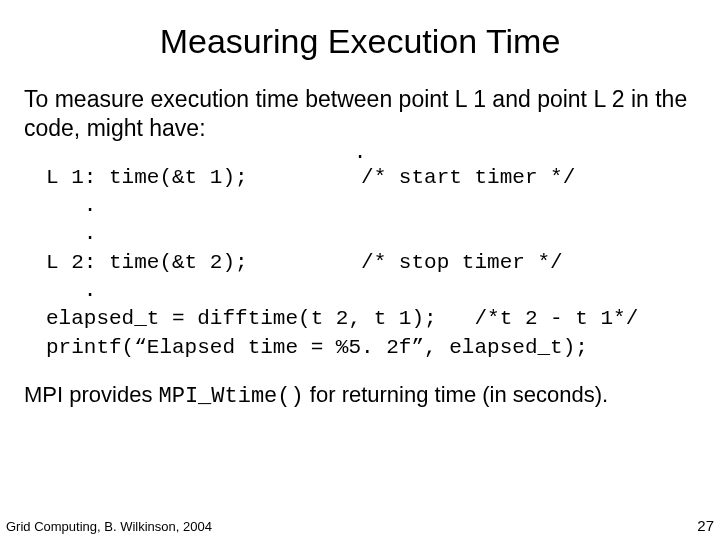 This screenshot has height=540, width=720. What do you see at coordinates (360, 386) in the screenshot?
I see `outro-text: MPI provides MPI_Wtime() for returning t…` at bounding box center [360, 386].